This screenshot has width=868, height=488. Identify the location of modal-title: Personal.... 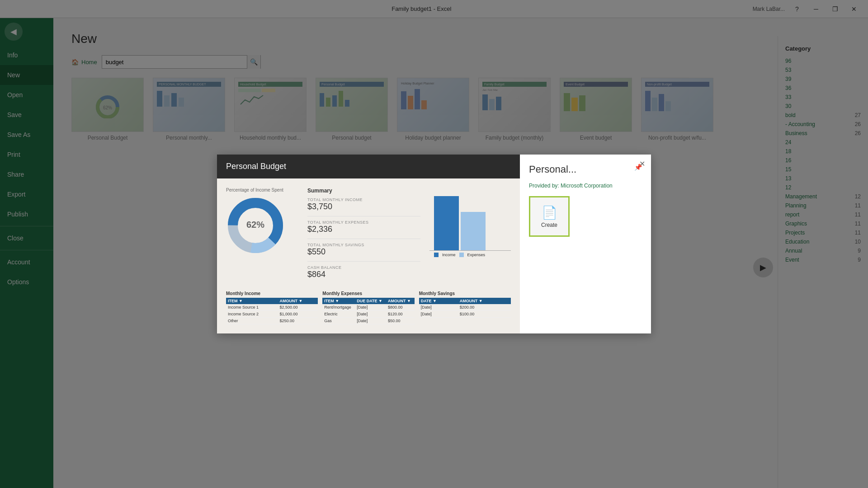
(552, 169).